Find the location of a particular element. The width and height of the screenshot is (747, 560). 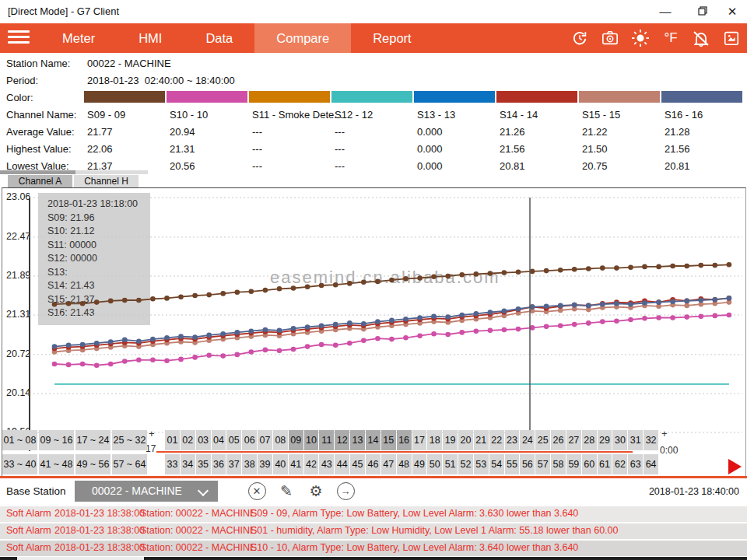

channel-button-03: 03 is located at coordinates (204, 440).